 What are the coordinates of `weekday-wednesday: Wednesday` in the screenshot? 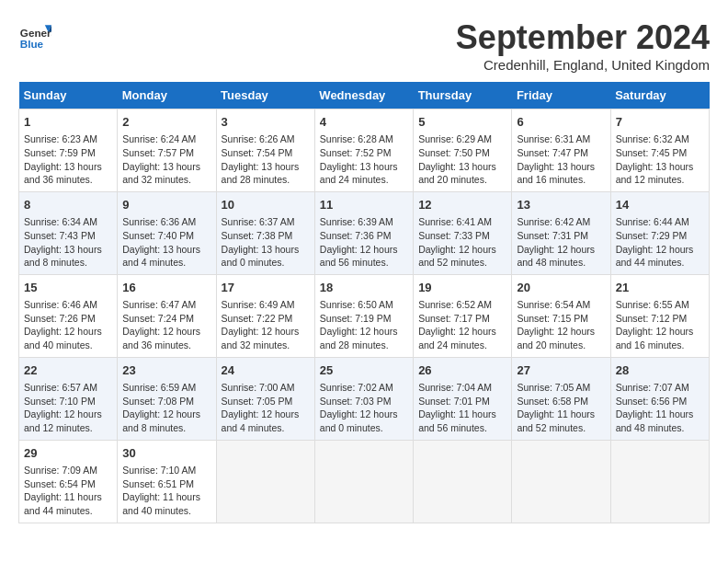 It's located at (364, 96).